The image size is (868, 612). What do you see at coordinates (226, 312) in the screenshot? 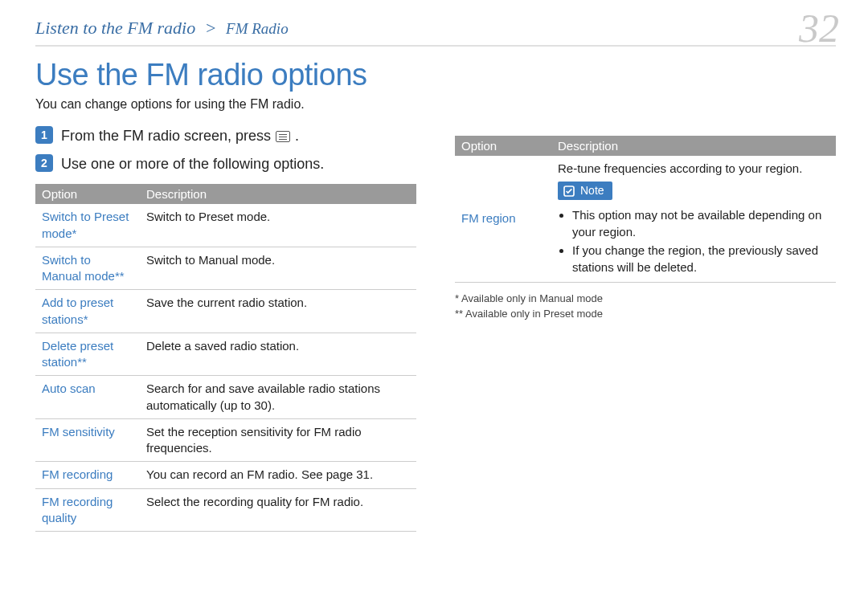
I see `table-row: Add to preset stations*Save the current …` at bounding box center [226, 312].